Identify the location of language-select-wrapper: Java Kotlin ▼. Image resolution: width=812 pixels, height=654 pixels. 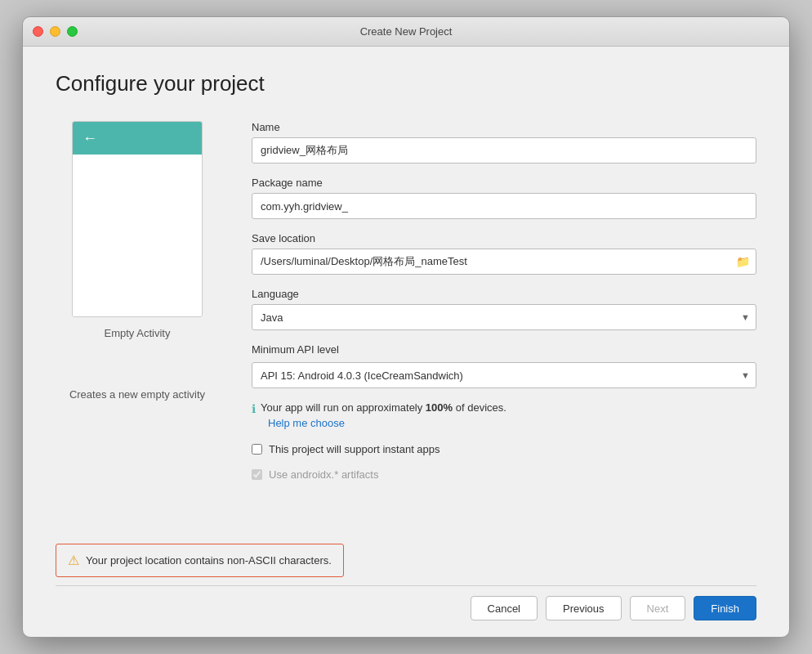
(504, 317).